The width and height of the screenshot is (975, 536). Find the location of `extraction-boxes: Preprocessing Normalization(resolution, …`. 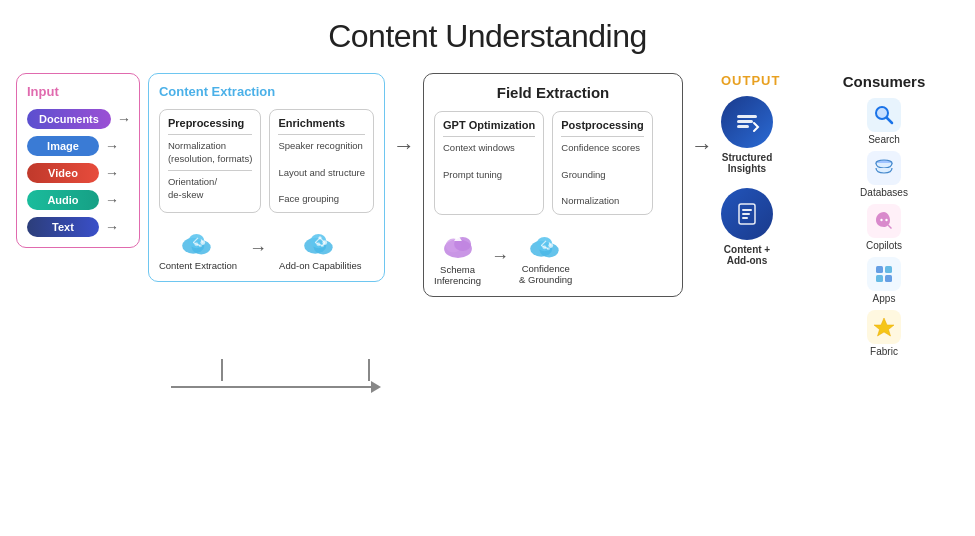

extraction-boxes: Preprocessing Normalization(resolution, … is located at coordinates (266, 161).